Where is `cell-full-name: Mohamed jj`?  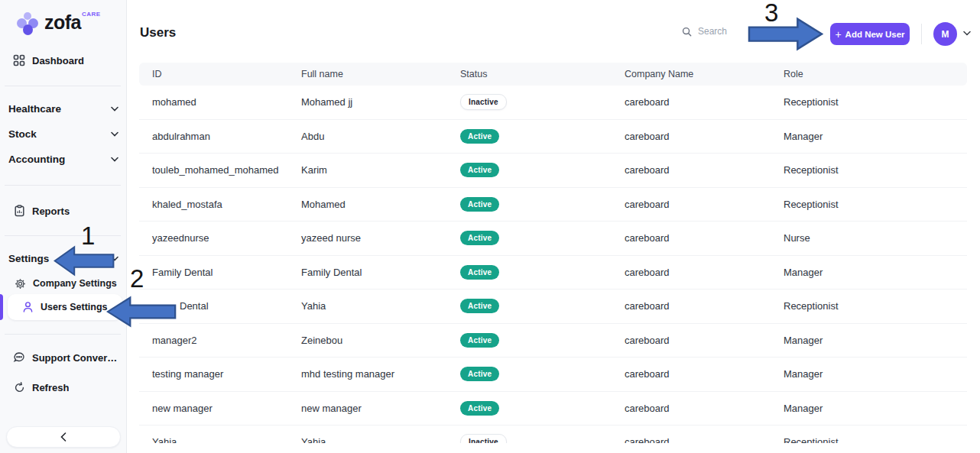
cell-full-name: Mohamed jj is located at coordinates (381, 102).